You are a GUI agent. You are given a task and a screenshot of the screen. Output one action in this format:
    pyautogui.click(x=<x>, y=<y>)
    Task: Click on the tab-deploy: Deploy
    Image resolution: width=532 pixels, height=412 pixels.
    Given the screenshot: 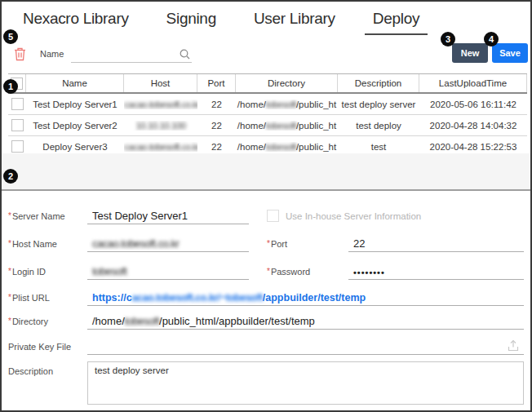 What is the action you would take?
    pyautogui.click(x=397, y=21)
    